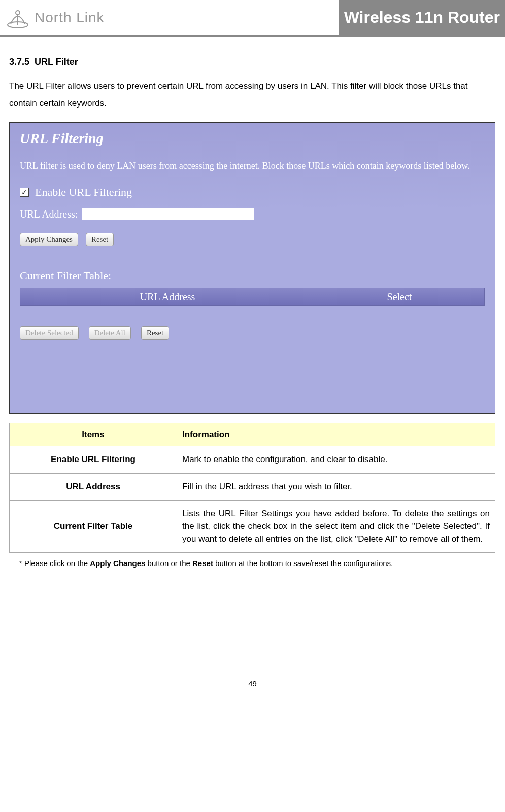 This screenshot has width=505, height=812. I want to click on button-row-2: Delete Selected Delete All Reset, so click(252, 333).